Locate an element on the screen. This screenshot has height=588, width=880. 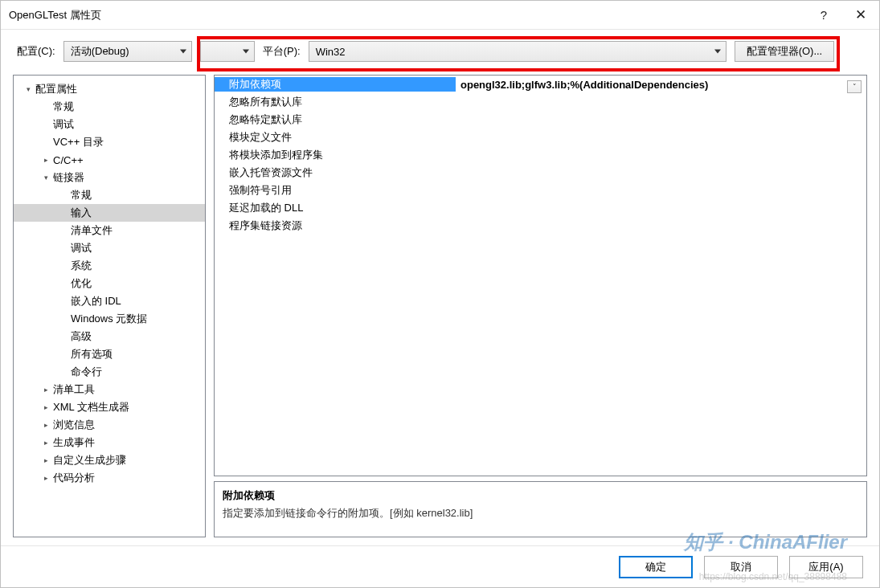
tree-item: ▸高级 is located at coordinates (109, 337).